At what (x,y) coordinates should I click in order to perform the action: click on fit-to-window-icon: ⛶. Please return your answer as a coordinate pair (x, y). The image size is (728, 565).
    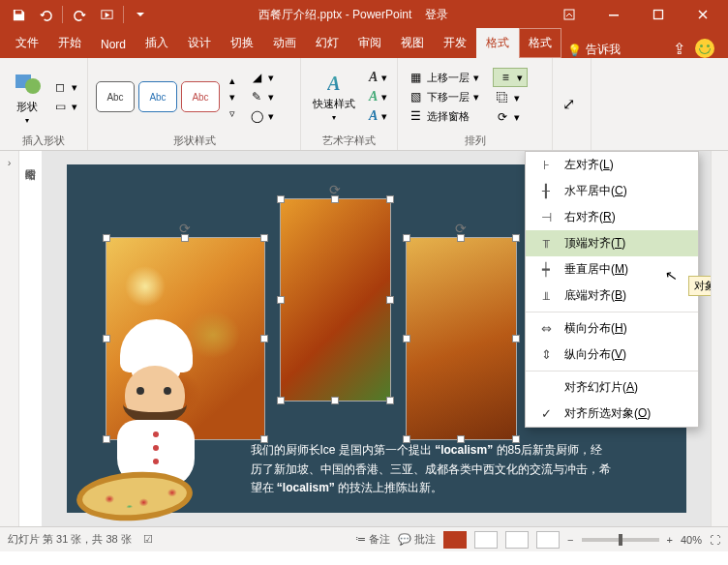
    Looking at the image, I should click on (714, 540).